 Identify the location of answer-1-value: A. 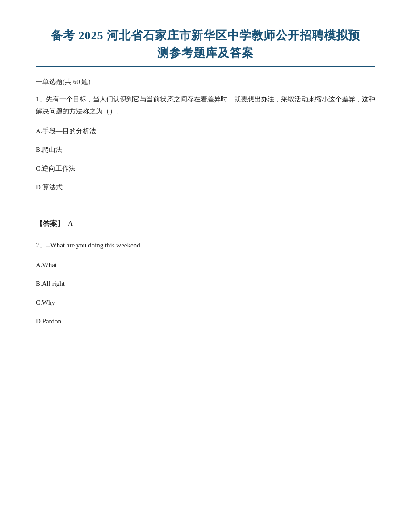
(71, 223).